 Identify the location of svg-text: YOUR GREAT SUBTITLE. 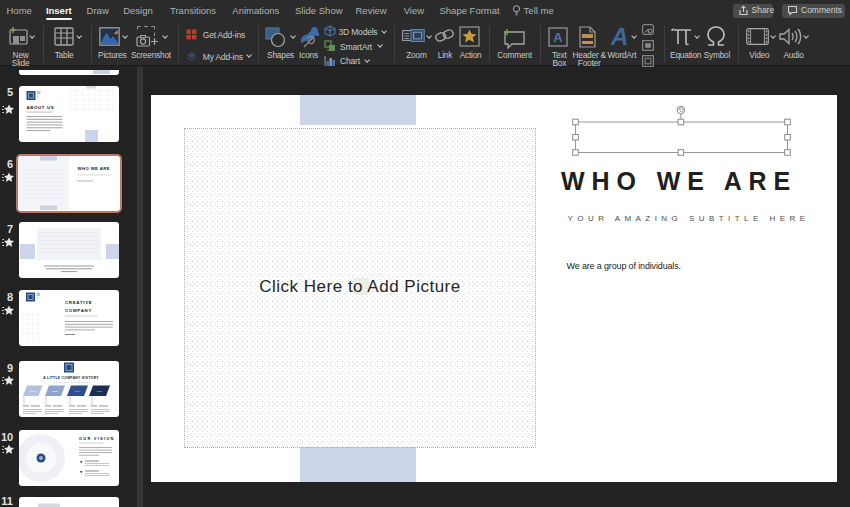
(72, 382).